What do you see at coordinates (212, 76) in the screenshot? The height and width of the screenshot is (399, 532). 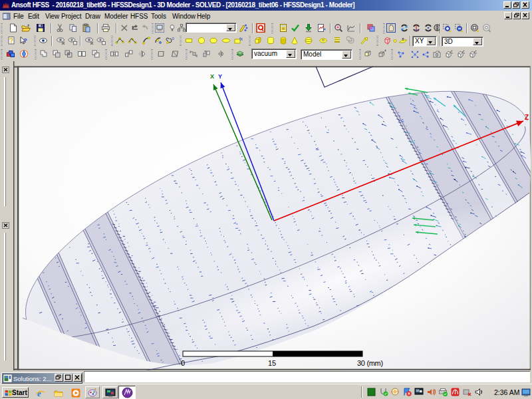 I see `svg-text: X` at bounding box center [212, 76].